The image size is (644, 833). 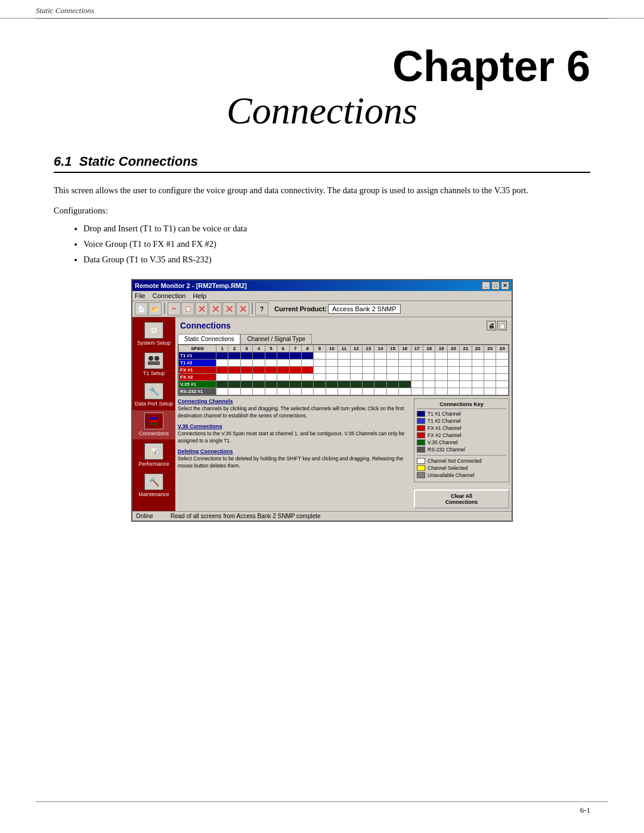 What do you see at coordinates (322, 309) in the screenshot?
I see `toolbar: 📄 📂 ✂ 📋 ❌ ❌ ❌ ❌ ? Current Product: Acces…` at bounding box center [322, 309].